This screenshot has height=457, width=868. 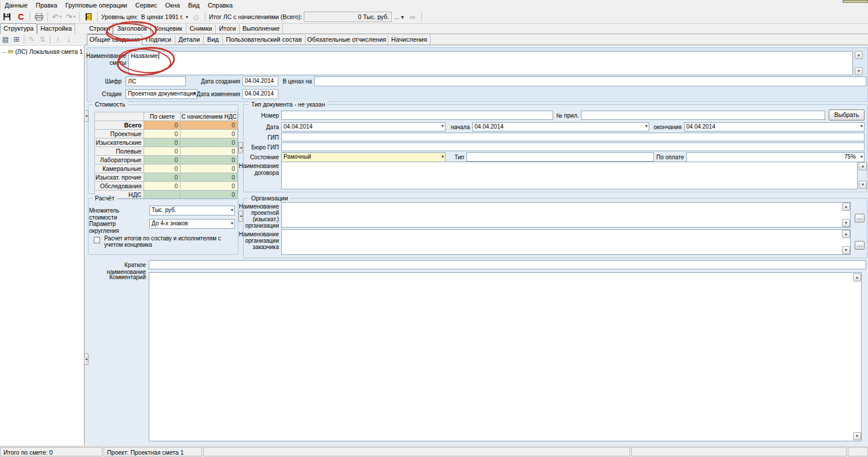 What do you see at coordinates (209, 125) in the screenshot?
I see `cost-cell: 0` at bounding box center [209, 125].